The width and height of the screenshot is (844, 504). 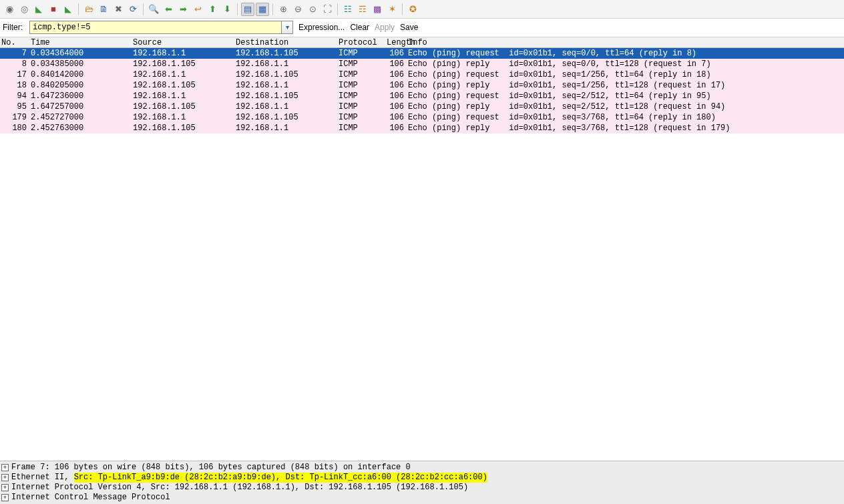 I want to click on filter-dropdown-icon: ▾, so click(x=287, y=27).